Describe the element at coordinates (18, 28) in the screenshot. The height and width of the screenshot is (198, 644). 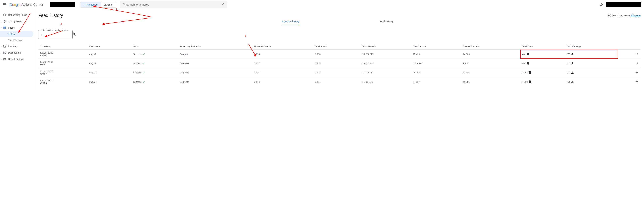
I see `sidebar-item-feeds: ▾ Feeds` at that location.